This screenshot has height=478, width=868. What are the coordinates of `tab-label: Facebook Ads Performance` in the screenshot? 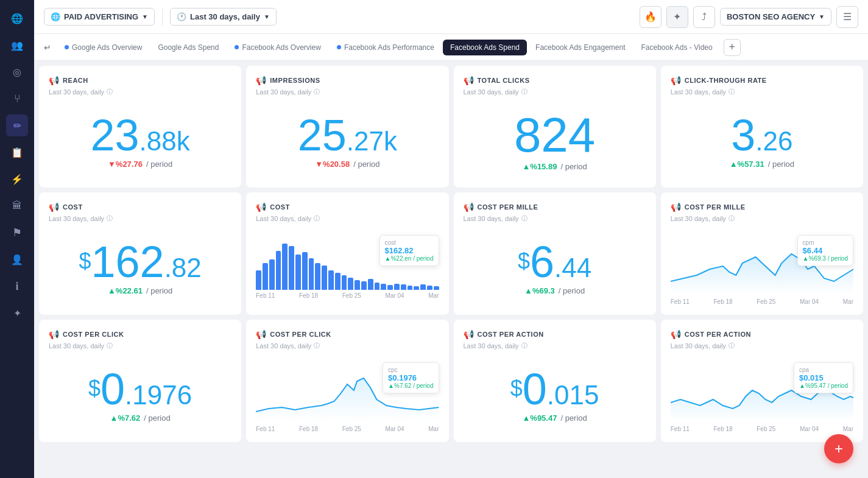 It's located at (389, 47).